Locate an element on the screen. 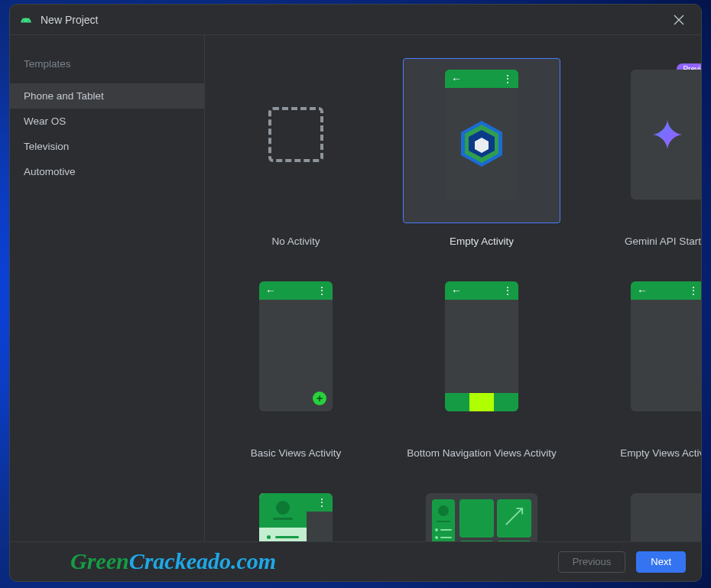 The height and width of the screenshot is (588, 711). window-title: New Project is located at coordinates (354, 20).